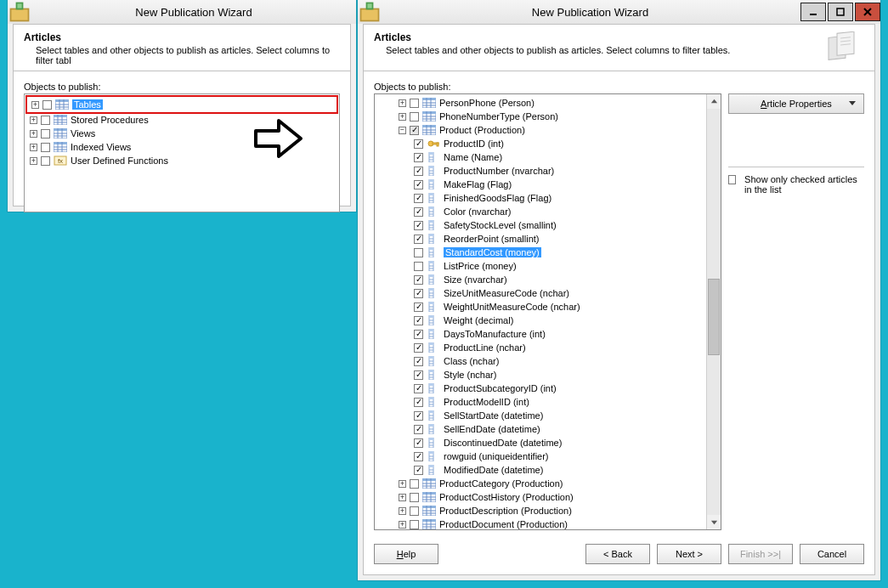 Image resolution: width=888 pixels, height=588 pixels. What do you see at coordinates (540, 116) in the screenshot?
I see `table-node: +PhoneNumberType (Person)` at bounding box center [540, 116].